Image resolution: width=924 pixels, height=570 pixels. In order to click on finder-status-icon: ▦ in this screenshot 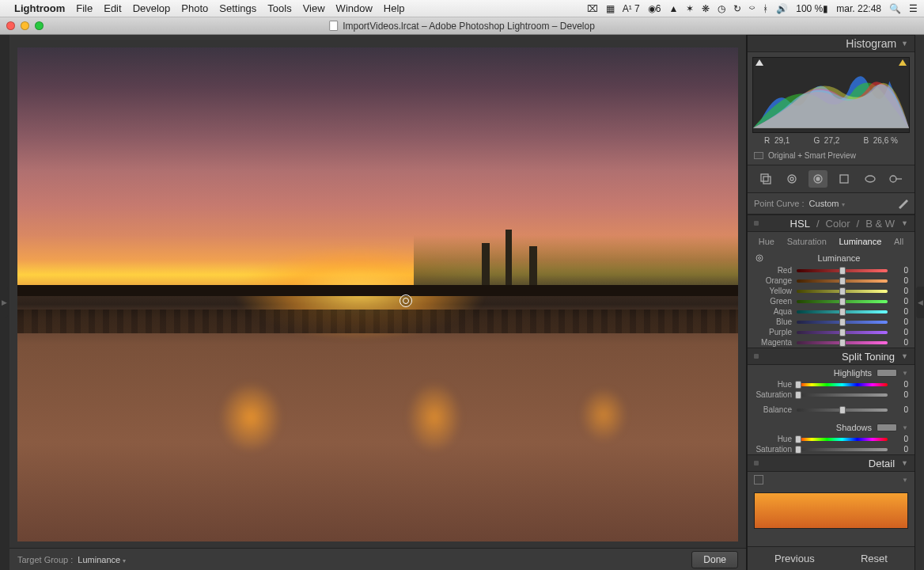, I will do `click(611, 9)`.